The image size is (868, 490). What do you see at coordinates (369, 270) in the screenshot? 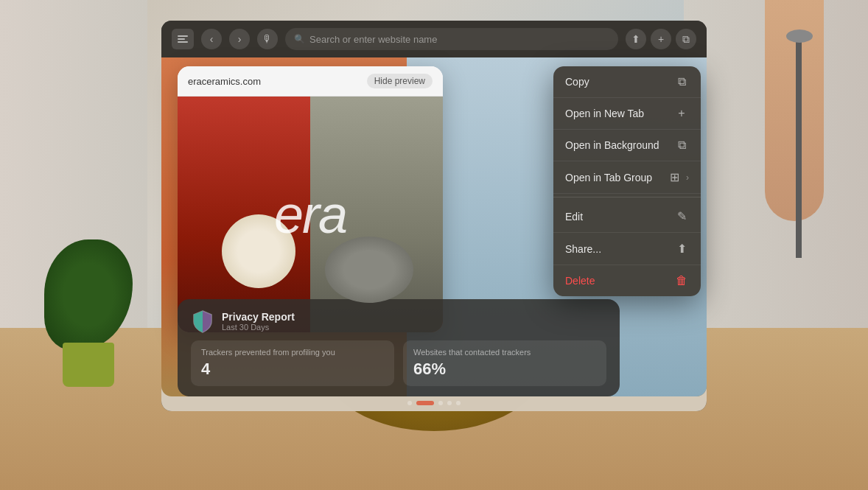
I see `plate-right` at bounding box center [369, 270].